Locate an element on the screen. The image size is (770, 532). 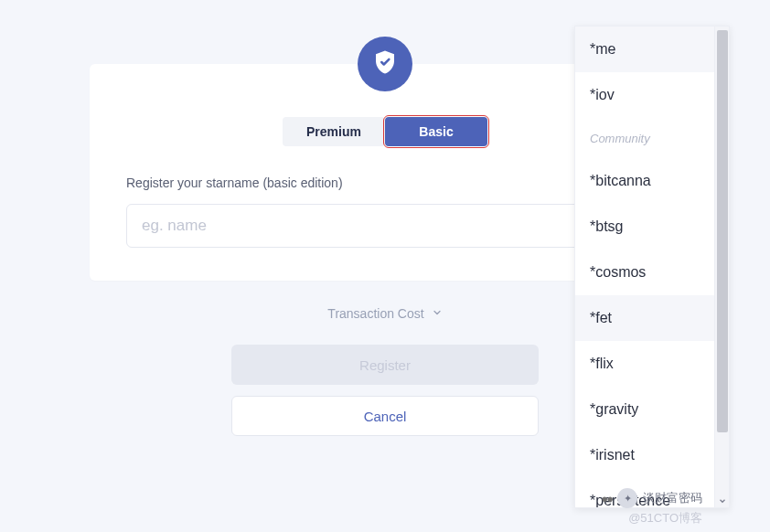
dropdown-item: *bitcanna is located at coordinates (645, 181).